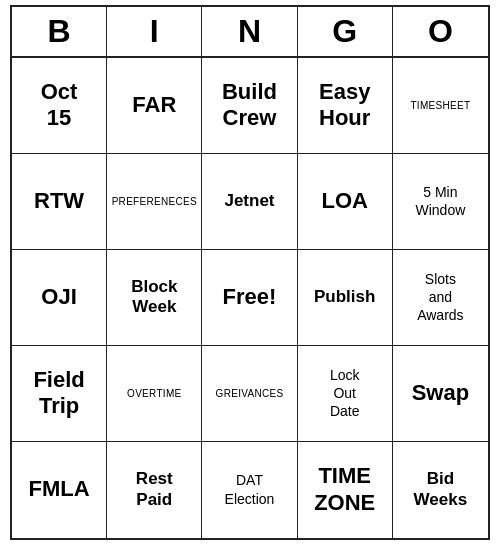 The image size is (500, 544). What do you see at coordinates (60, 106) in the screenshot?
I see `bingo-cell: Oct 15` at bounding box center [60, 106].